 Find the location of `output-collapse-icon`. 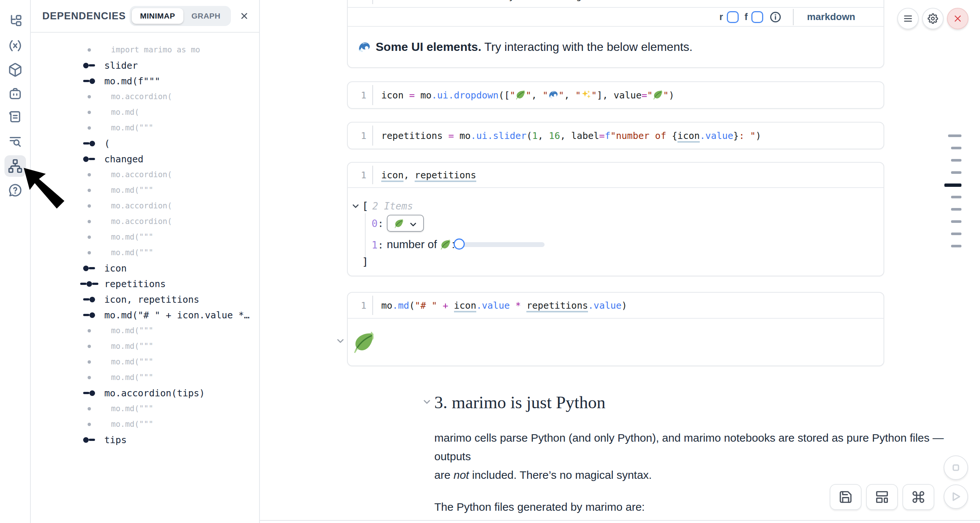

output-collapse-icon is located at coordinates (340, 341).